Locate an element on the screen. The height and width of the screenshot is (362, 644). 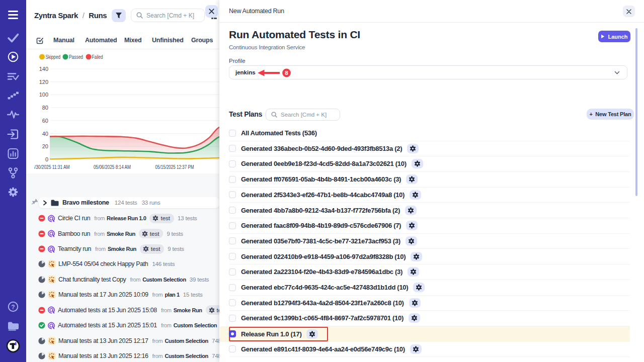
svg-text: Passed is located at coordinates (76, 57).